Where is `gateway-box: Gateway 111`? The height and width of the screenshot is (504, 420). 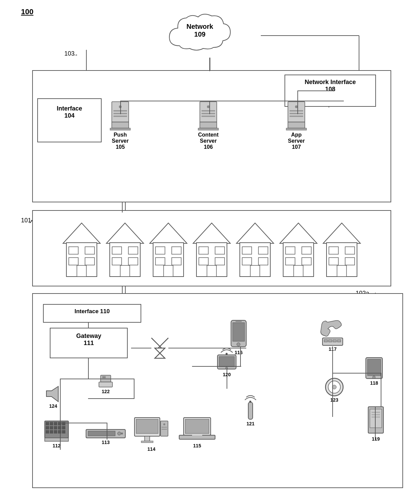
gateway-box: Gateway 111 is located at coordinates (89, 343).